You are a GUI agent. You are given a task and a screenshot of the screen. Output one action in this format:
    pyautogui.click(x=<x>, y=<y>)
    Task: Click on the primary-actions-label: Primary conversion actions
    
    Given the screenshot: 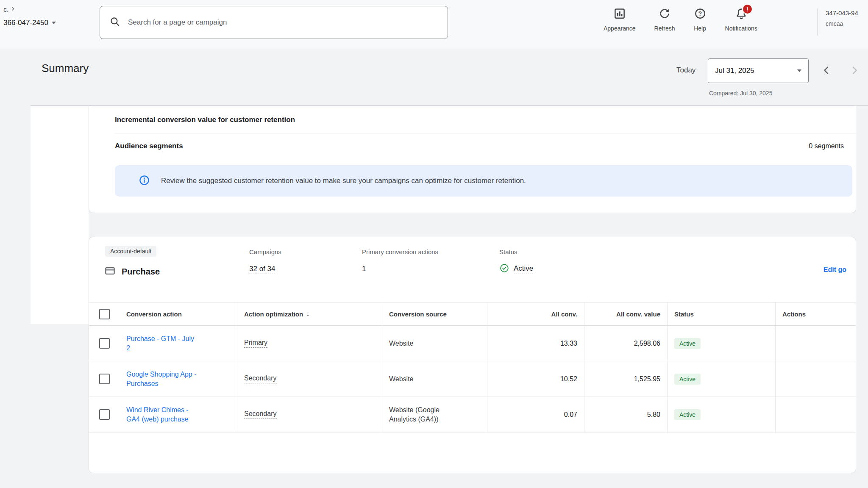 What is the action you would take?
    pyautogui.click(x=400, y=252)
    